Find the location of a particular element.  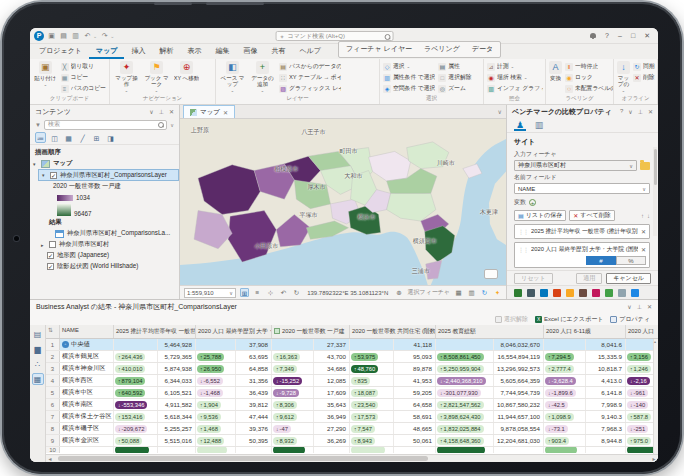

add-data-path-button: ▤パスからのデータの追加 is located at coordinates (310, 66).